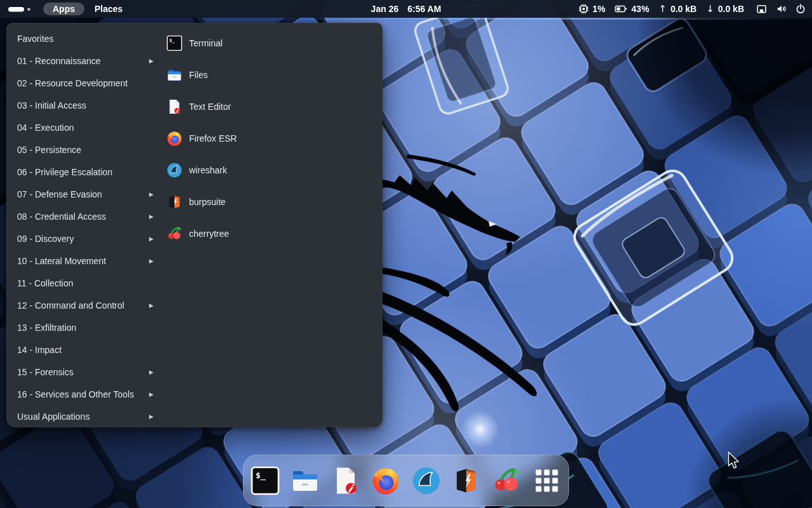  I want to click on kali-logo, so click(20, 9).